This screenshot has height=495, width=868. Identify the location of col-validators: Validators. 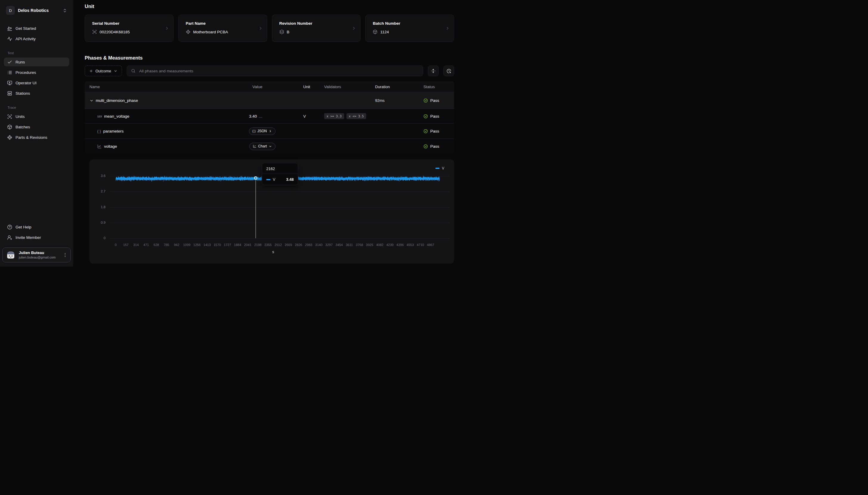
(345, 87).